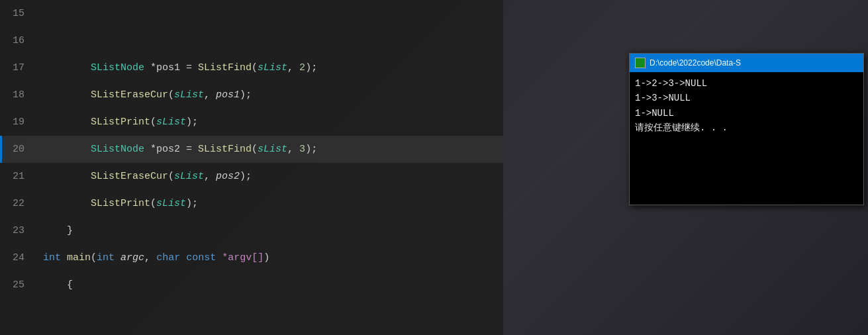  I want to click on code-token: }, so click(70, 230).